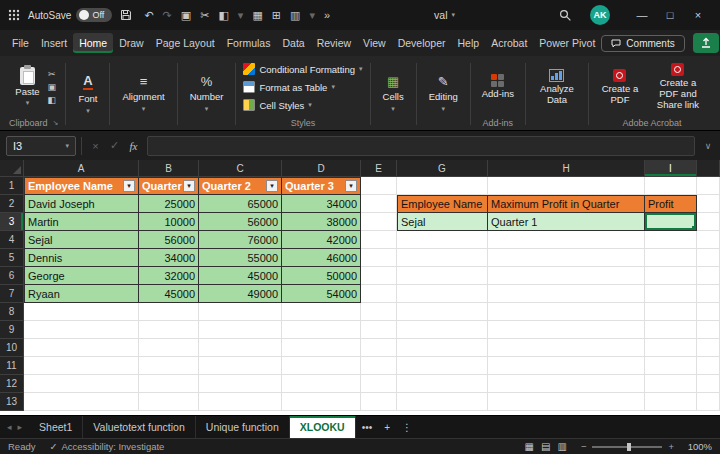 Image resolution: width=720 pixels, height=454 pixels. What do you see at coordinates (671, 222) in the screenshot?
I see `cell-I3` at bounding box center [671, 222].